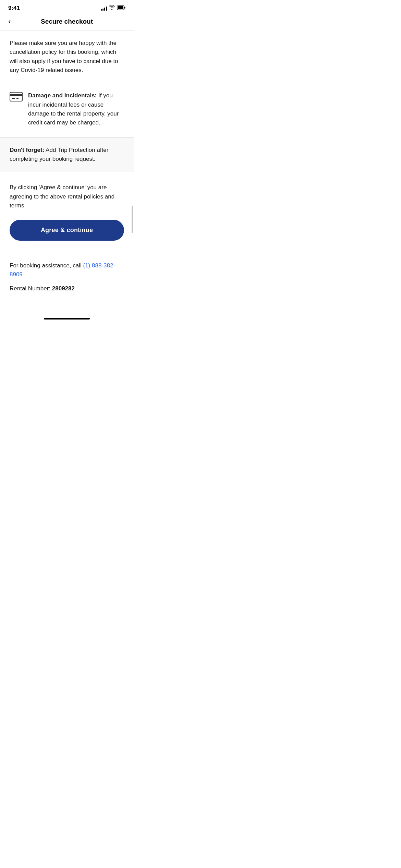 This screenshot has width=401, height=868. Describe the element at coordinates (67, 109) in the screenshot. I see `damage-row: Damage and Incidentals: If you incur inc…` at that location.